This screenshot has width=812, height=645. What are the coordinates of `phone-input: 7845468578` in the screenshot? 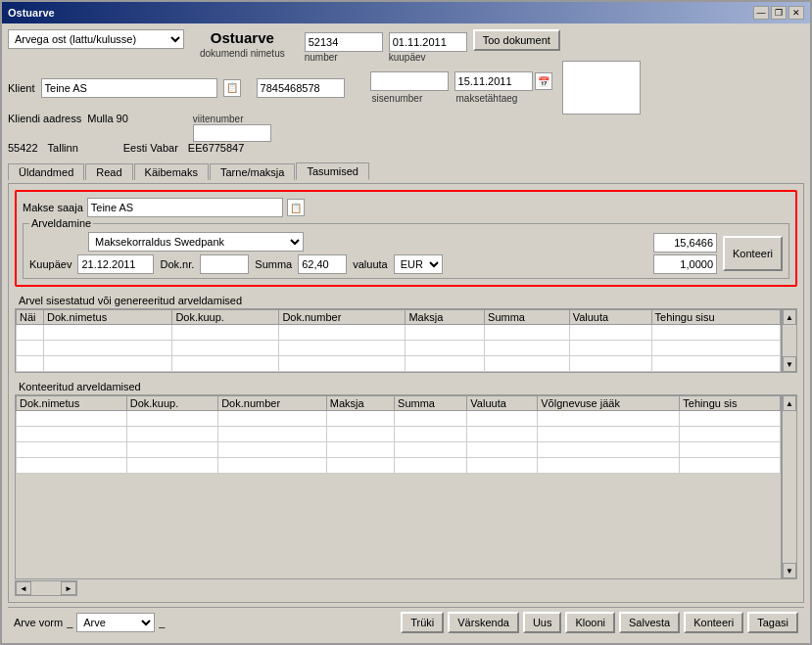 It's located at (301, 88).